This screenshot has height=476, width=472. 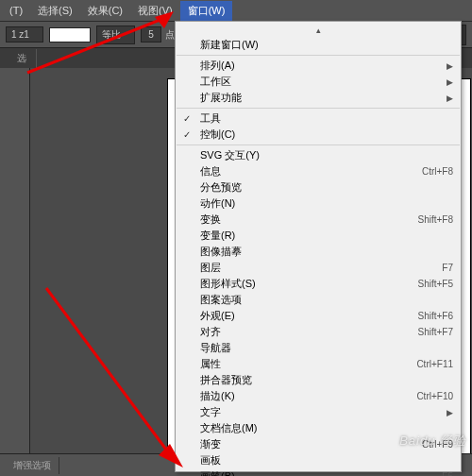 What do you see at coordinates (15, 261) in the screenshot?
I see `tools-panel` at bounding box center [15, 261].